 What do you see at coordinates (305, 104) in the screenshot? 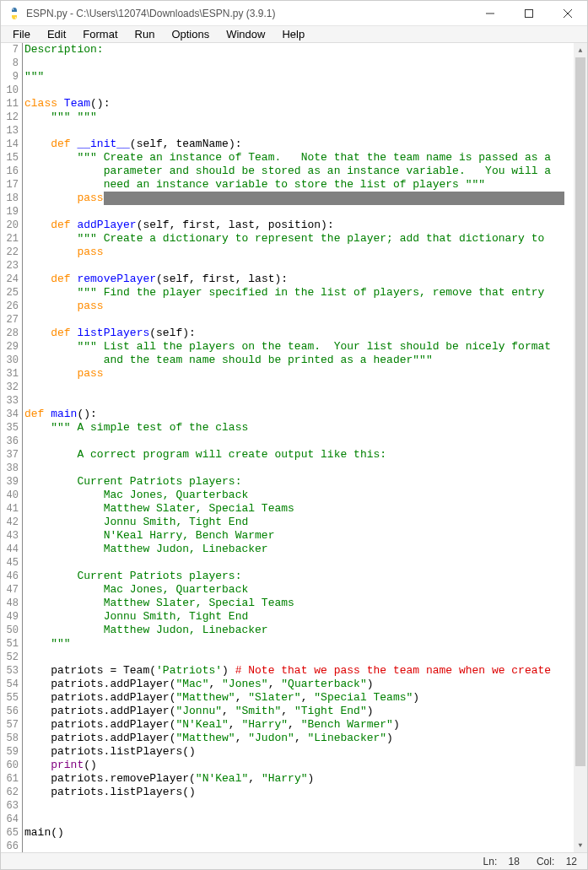
I see `code-line: class Team():` at bounding box center [305, 104].